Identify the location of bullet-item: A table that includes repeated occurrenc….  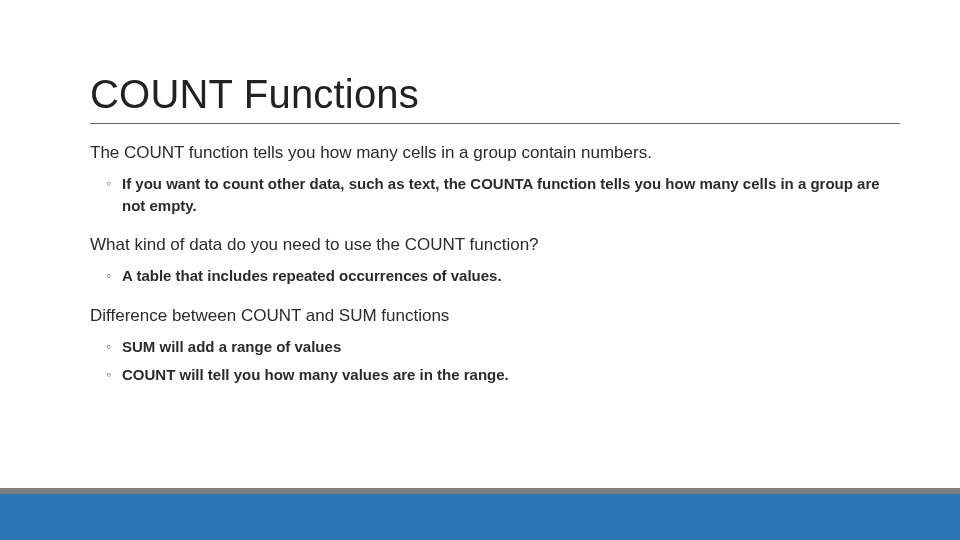
(495, 276).